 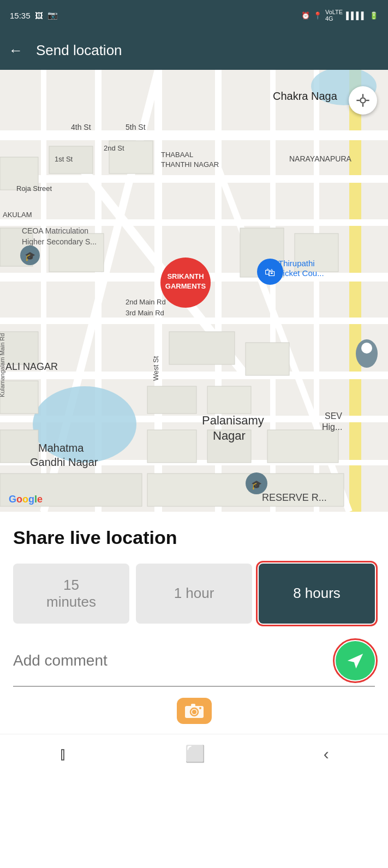 What do you see at coordinates (194, 594) in the screenshot?
I see `duration-options: 15 minutes 1 hour 8 hours` at bounding box center [194, 594].